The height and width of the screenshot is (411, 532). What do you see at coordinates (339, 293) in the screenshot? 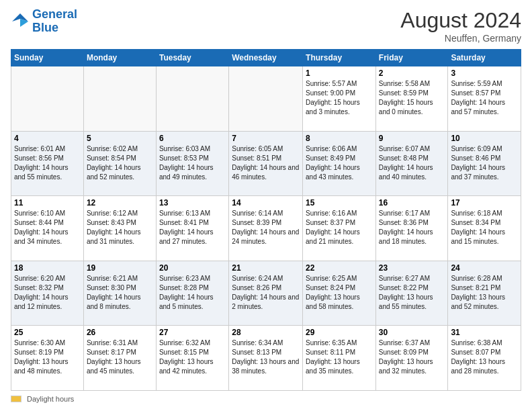
I see `day-info: Sunrise: 6:25 AM Sunset: 8:24 PM Dayligh…` at bounding box center [339, 293].